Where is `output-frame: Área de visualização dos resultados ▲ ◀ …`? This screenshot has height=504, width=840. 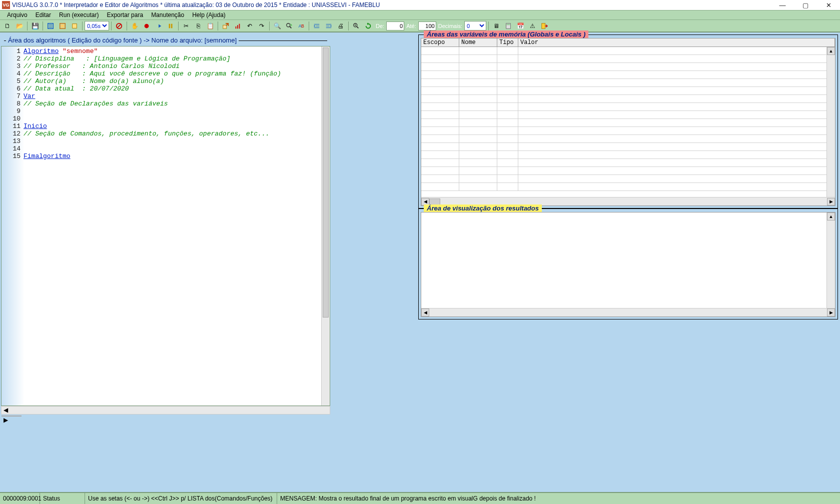 output-frame: Área de visualização dos resultados ▲ ◀ … is located at coordinates (628, 264).